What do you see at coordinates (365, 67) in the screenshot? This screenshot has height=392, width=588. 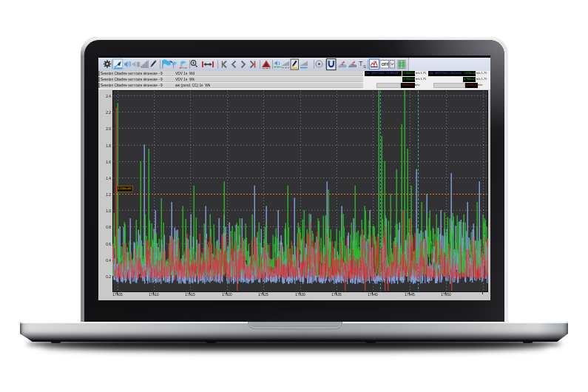 I see `svg-text: S` at bounding box center [365, 67].